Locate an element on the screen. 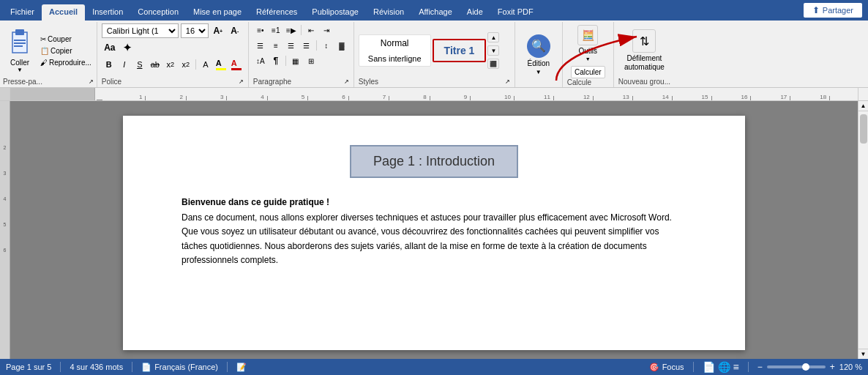  view-web-button: 🌐 is located at coordinates (725, 367).